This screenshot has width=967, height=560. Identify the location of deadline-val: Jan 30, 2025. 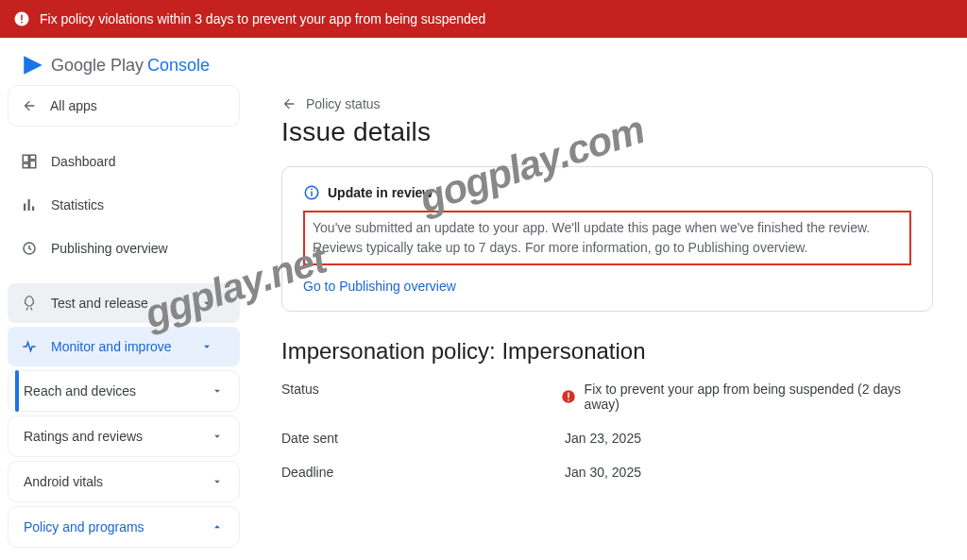
(602, 472).